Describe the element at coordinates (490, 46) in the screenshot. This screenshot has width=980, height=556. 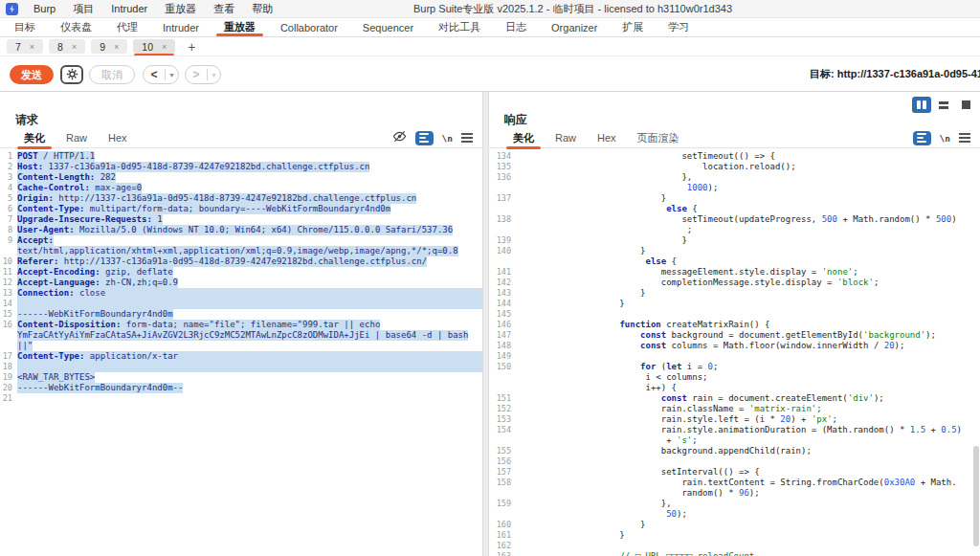
I see `session-tab-bar: 7×8×9×10× +` at that location.